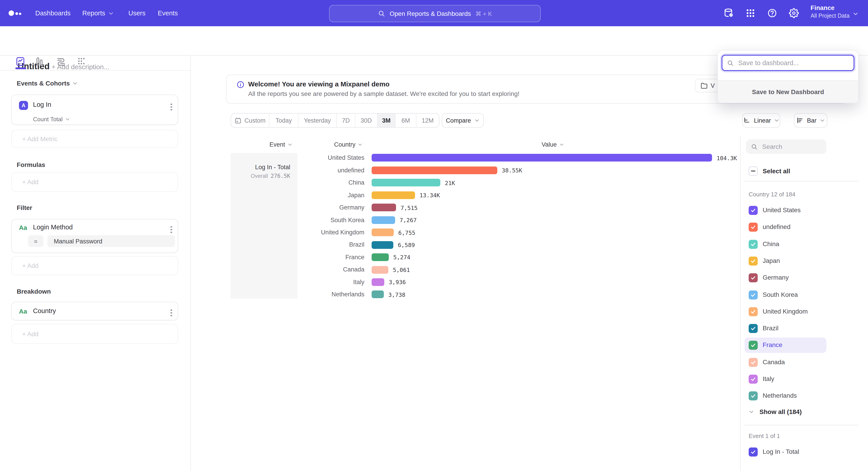  What do you see at coordinates (774, 362) in the screenshot?
I see `legend-item-label: Canada` at bounding box center [774, 362].